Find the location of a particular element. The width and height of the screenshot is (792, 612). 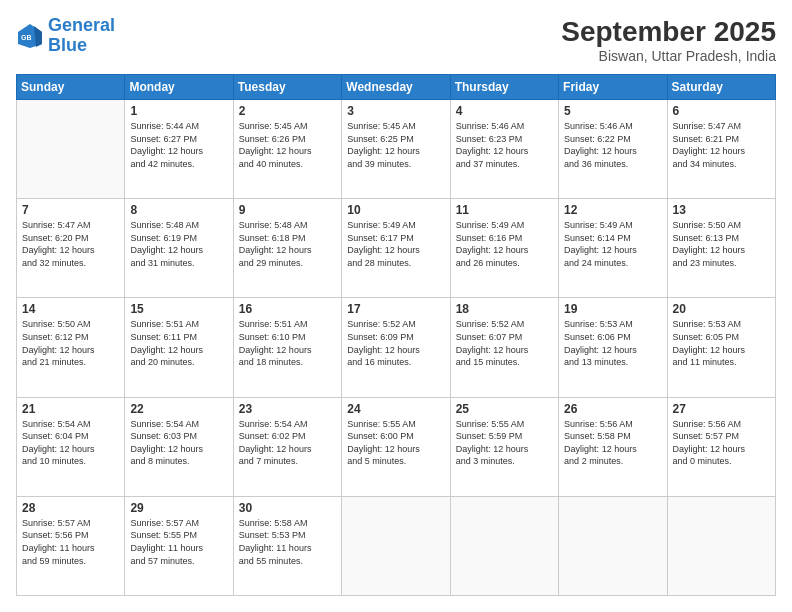

calendar-cell-2-1: 7Sunrise: 5:47 AM Sunset: 6:20 PM Daylig… is located at coordinates (71, 248).